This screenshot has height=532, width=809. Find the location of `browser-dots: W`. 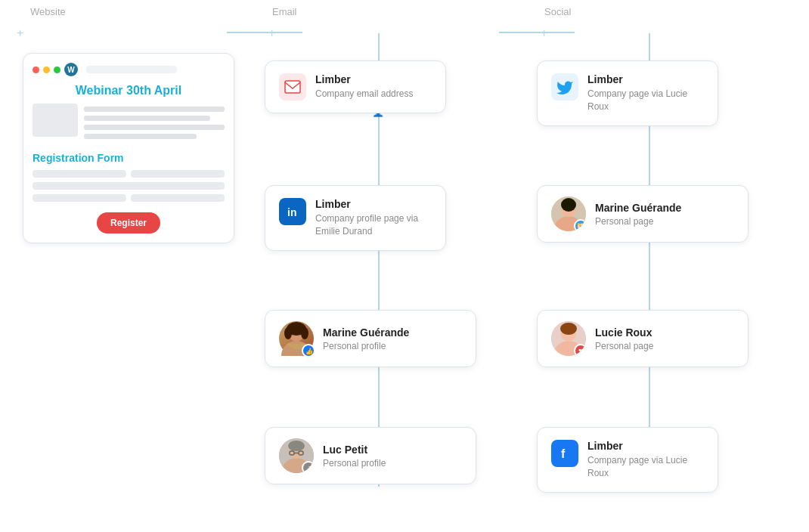

browser-dots: W is located at coordinates (129, 70).